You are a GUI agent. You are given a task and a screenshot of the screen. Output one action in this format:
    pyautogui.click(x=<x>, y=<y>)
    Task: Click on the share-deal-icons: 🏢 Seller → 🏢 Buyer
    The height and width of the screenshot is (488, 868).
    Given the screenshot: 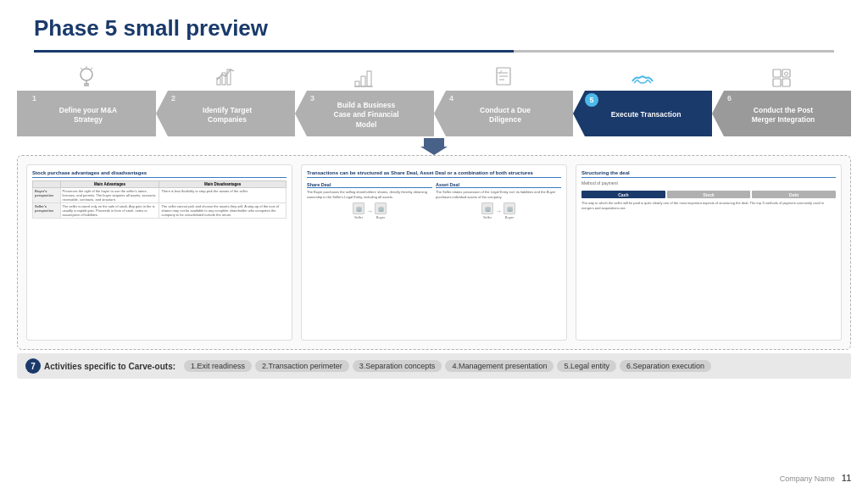 What is the action you would take?
    pyautogui.click(x=370, y=211)
    